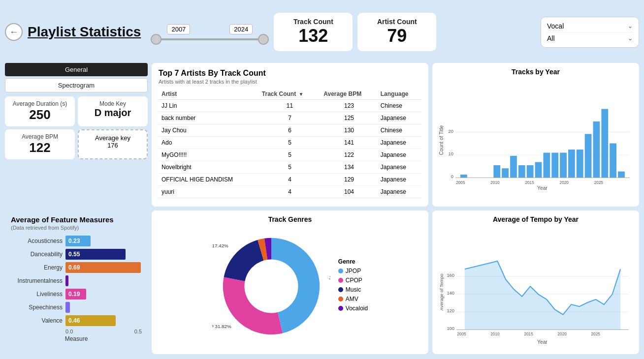  I want to click on track-count: 6, so click(290, 131).